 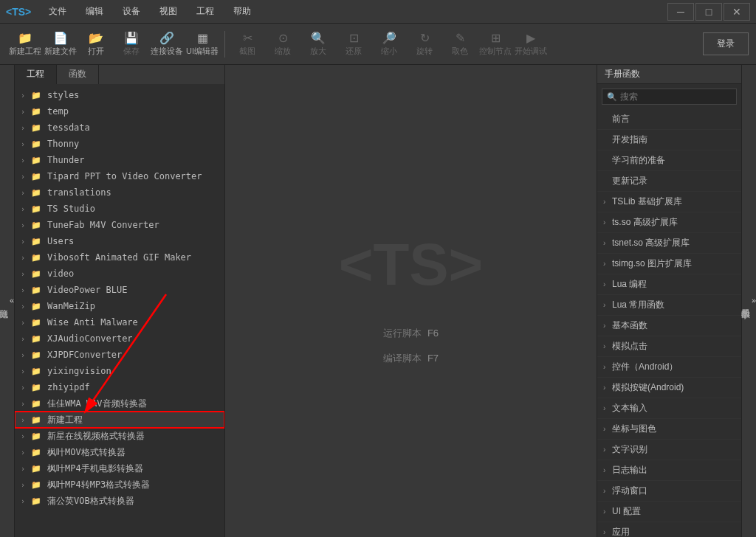 I want to click on toolbar-连接设备: 🔗连接设备, so click(x=167, y=44).